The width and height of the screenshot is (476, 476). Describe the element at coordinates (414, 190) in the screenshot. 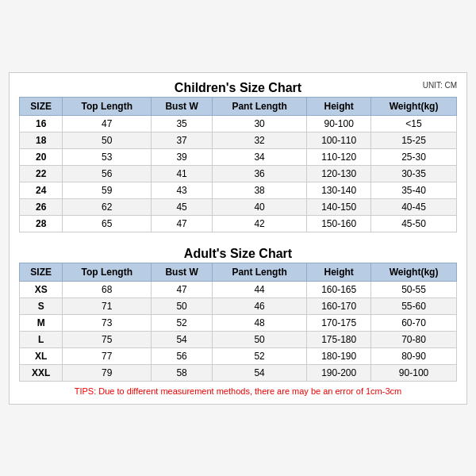

I see `data-cell: 35-40` at that location.